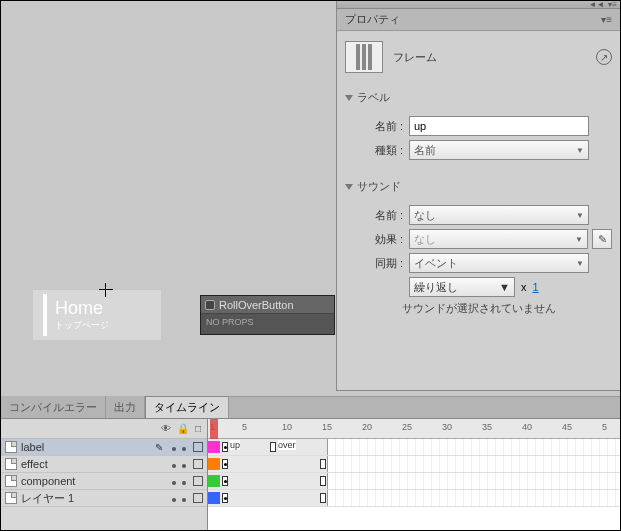 Image resolution: width=621 pixels, height=531 pixels. What do you see at coordinates (606, 20) in the screenshot?
I see `panel-options-icon: ▾≡` at bounding box center [606, 20].